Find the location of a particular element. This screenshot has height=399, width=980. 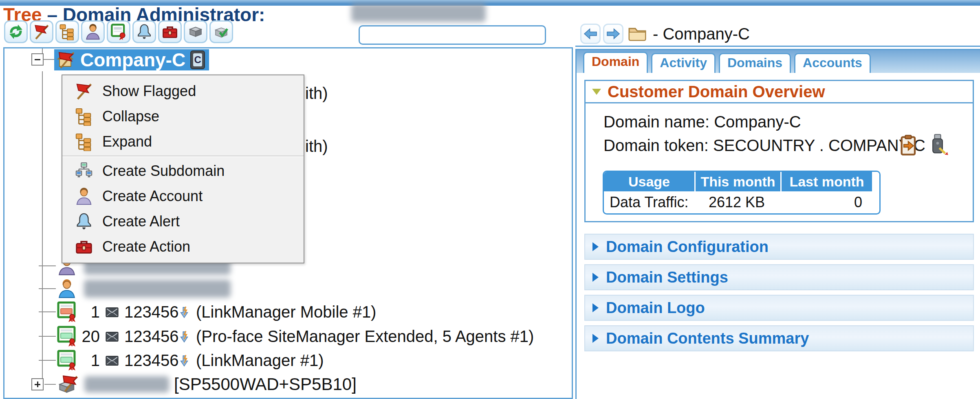

customer-domain-overview-section: Customer Domain Overview Domain name: Co… is located at coordinates (779, 151).